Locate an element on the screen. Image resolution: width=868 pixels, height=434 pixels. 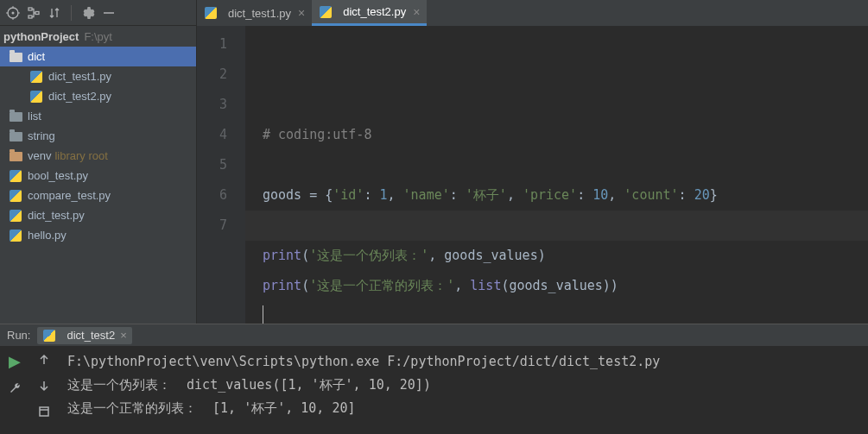
editor-tab: dict_test2.py× is located at coordinates (370, 13).